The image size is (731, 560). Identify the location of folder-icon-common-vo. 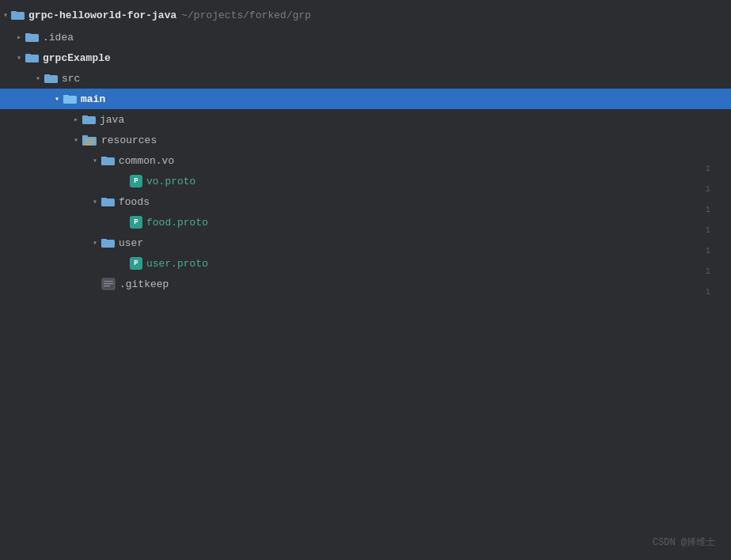
(108, 161).